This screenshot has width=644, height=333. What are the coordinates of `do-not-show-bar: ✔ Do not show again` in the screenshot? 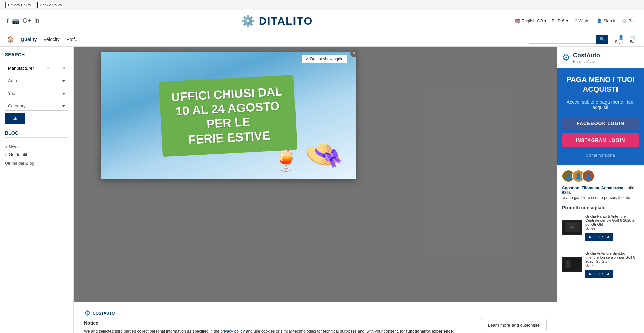 It's located at (324, 59).